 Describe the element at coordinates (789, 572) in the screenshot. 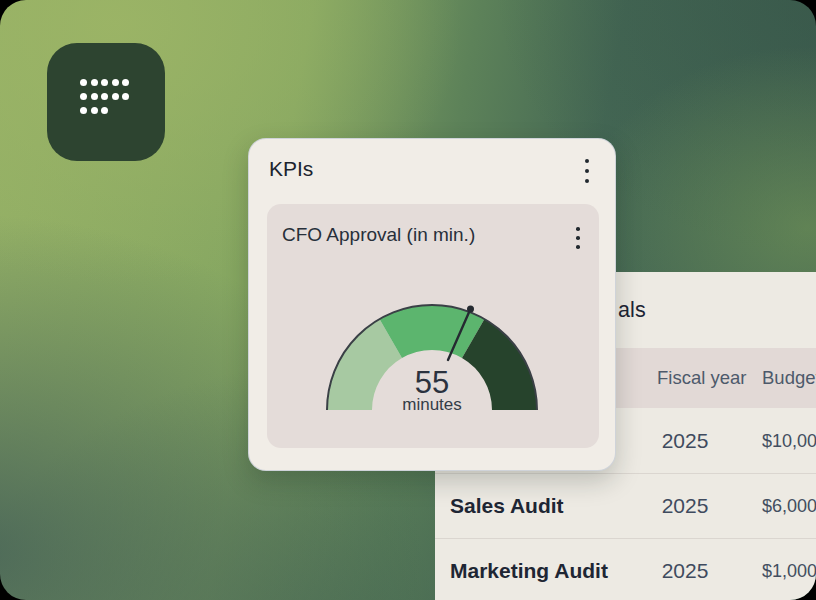

I see `cell-budget: $1,000` at that location.